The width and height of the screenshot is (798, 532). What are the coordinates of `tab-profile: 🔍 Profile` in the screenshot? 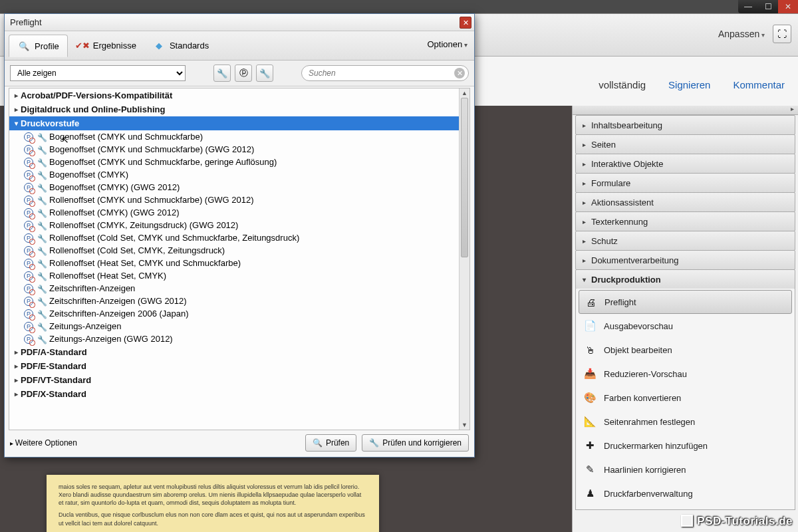 It's located at (39, 46).